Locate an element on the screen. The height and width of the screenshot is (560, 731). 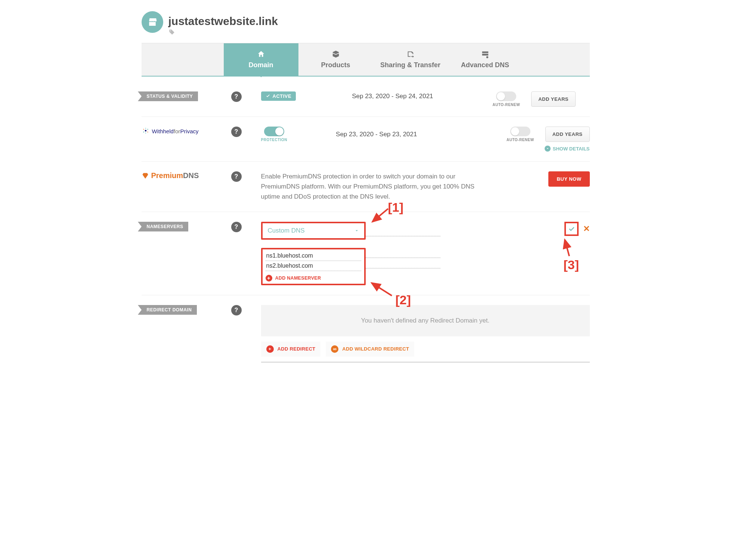
status-validity-label: STATUS & VALIDITY is located at coordinates (170, 96).